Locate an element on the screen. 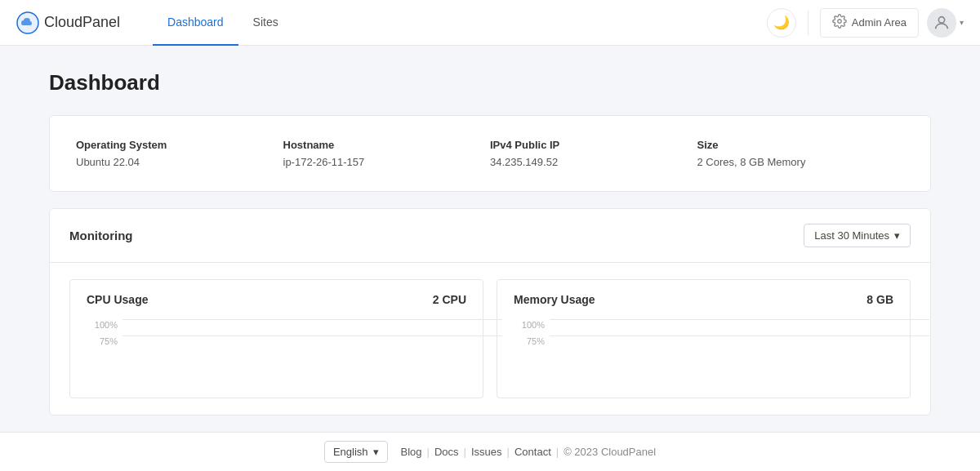  server-info-card: Operating System Ubuntu 22.04 Hostname i… is located at coordinates (490, 153).